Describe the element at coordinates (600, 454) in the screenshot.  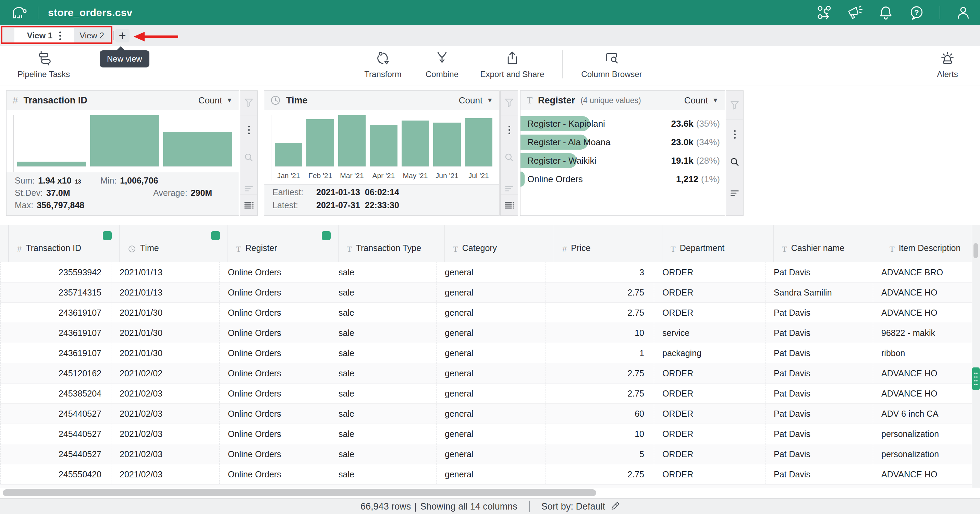
I see `table-cell: 5` at that location.